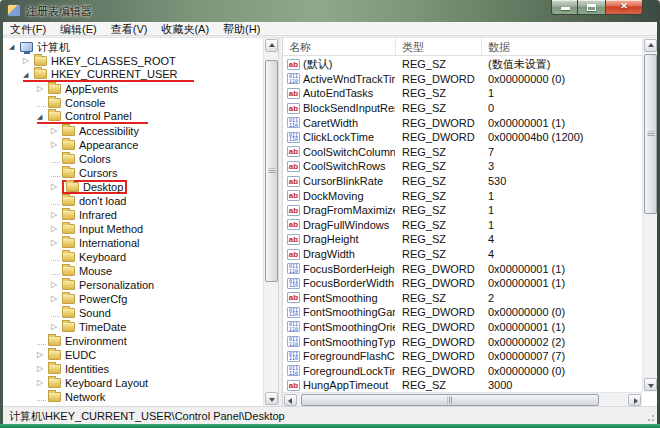 This screenshot has width=660, height=428. Describe the element at coordinates (133, 103) in the screenshot. I see `tree-item-console: Console` at that location.